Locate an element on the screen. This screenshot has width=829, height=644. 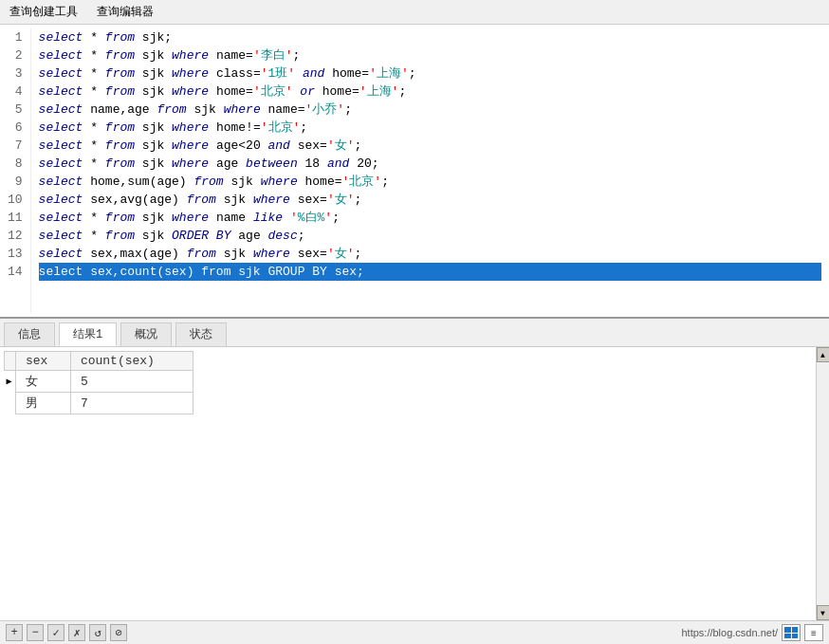
code-line-14: select sex,count(sex) from sjk GROUP BY … is located at coordinates (431, 271).